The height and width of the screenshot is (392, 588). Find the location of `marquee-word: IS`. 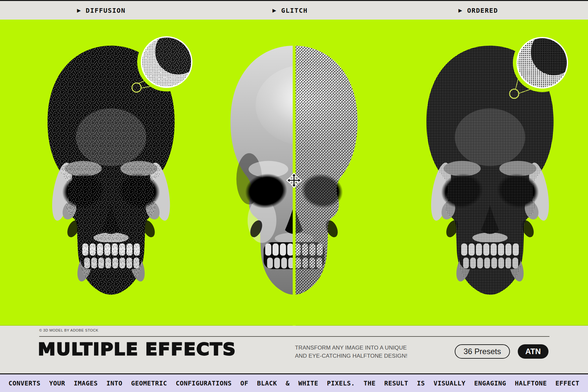

marquee-word: IS is located at coordinates (421, 384).